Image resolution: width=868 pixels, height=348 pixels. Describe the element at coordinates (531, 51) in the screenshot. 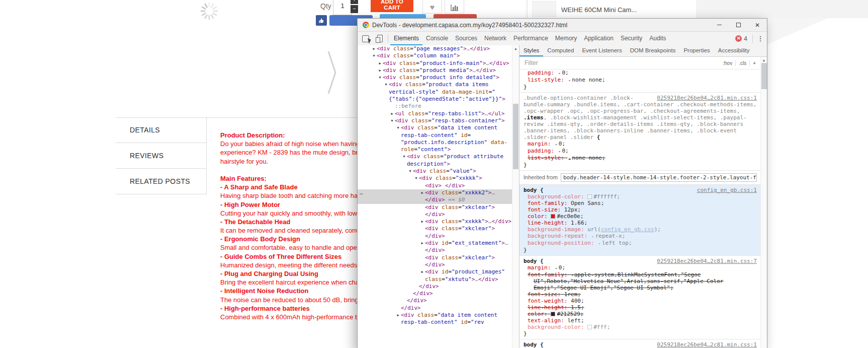

I see `tab-styles: Styles` at that location.